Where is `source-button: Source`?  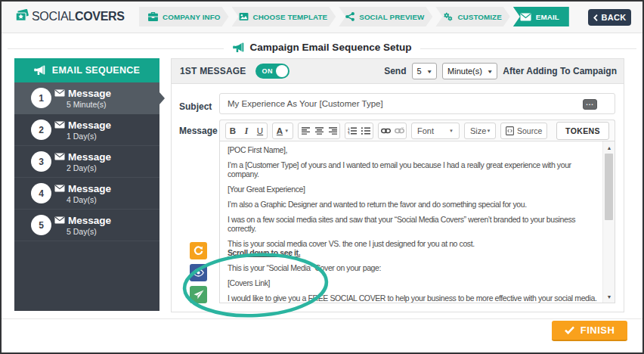 source-button: Source is located at coordinates (524, 131).